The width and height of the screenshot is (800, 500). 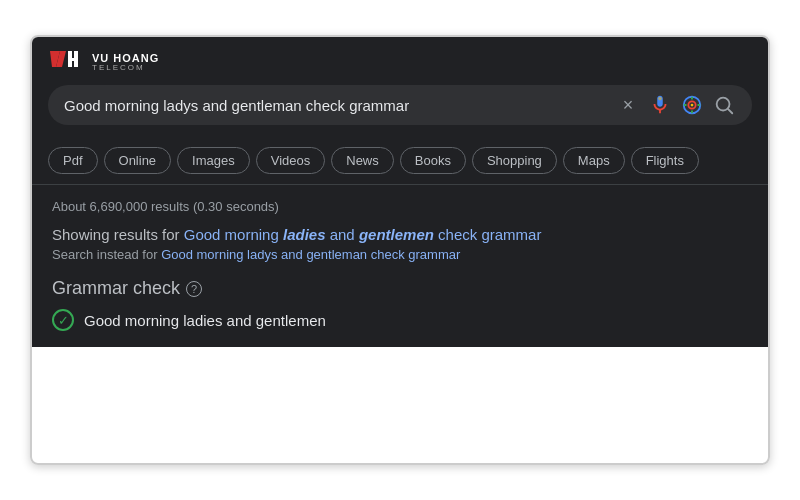 What do you see at coordinates (126, 58) in the screenshot?
I see `logo-vu-hoang: VU HOANG` at bounding box center [126, 58].